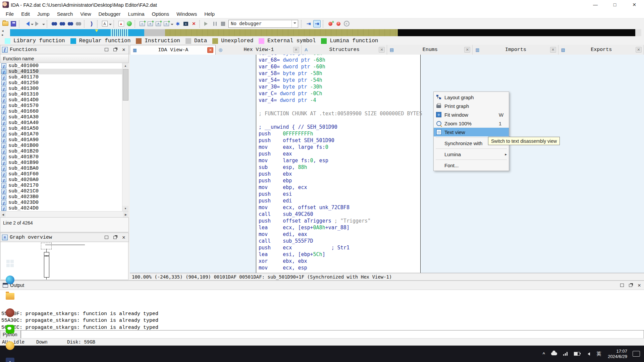 This screenshot has width=644, height=362. Describe the element at coordinates (577, 354) in the screenshot. I see `battery-icon` at that location.